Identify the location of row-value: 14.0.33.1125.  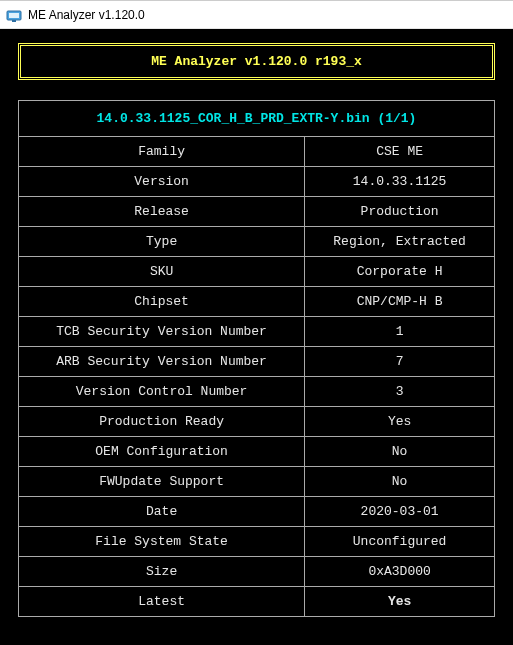
(400, 182).